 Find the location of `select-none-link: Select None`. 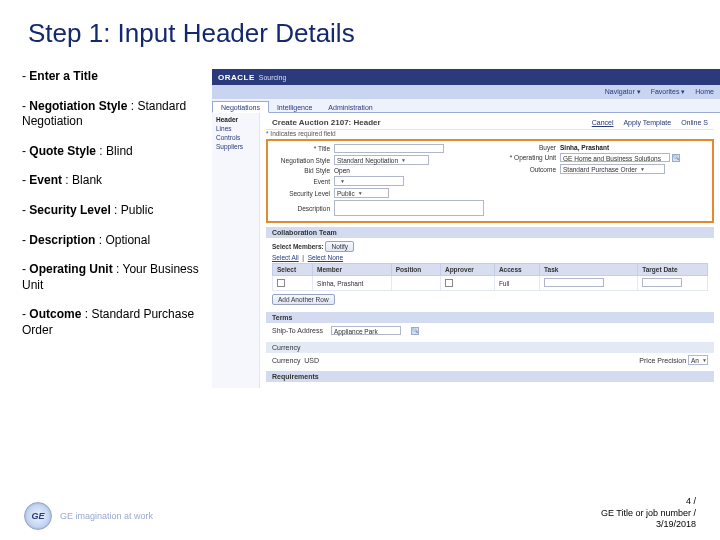

select-none-link: Select None is located at coordinates (326, 258).